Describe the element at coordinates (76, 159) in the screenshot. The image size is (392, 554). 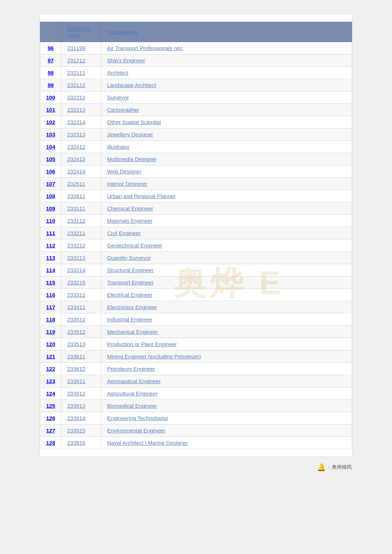
I see `row-code-link: 232413` at that location.